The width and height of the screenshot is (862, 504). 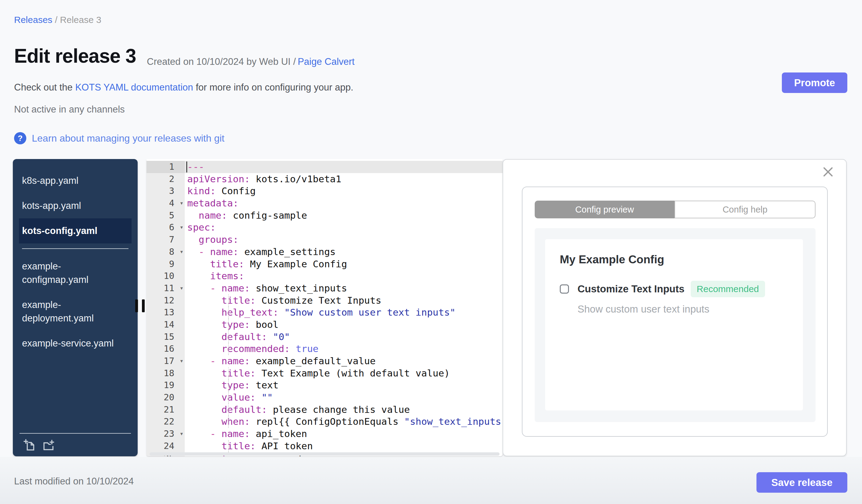 What do you see at coordinates (324, 264) in the screenshot?
I see `code-line-9: 9 title: My Example Config` at bounding box center [324, 264].